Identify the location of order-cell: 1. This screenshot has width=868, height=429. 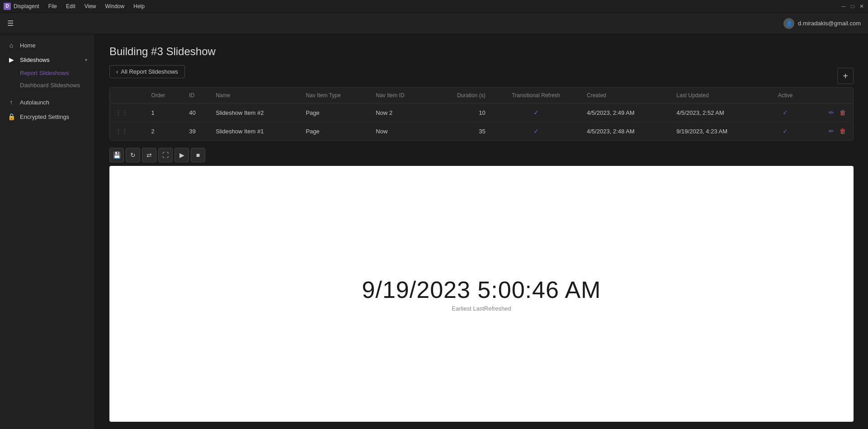
(165, 113).